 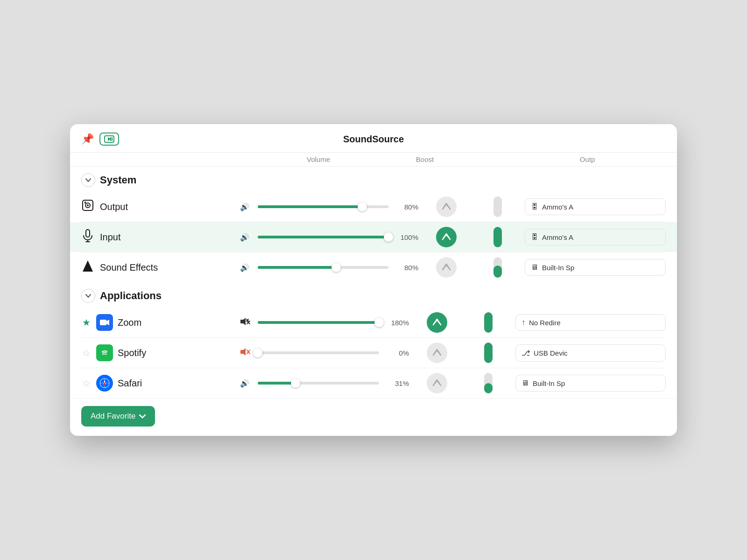 What do you see at coordinates (557, 237) in the screenshot?
I see `input-device-name: Ammo's A` at bounding box center [557, 237].